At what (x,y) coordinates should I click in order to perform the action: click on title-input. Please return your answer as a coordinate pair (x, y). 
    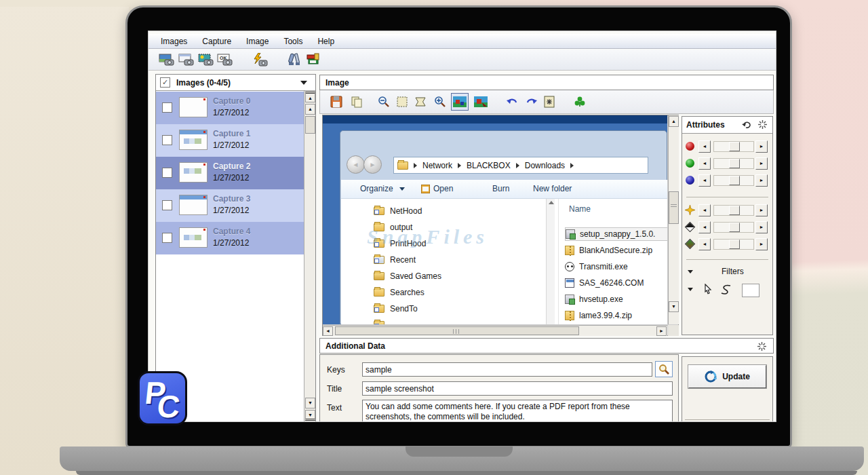
    Looking at the image, I should click on (517, 388).